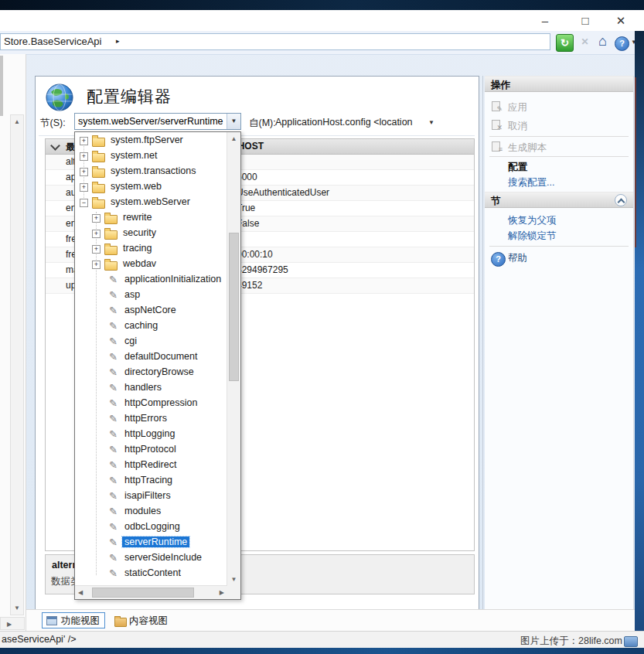 This screenshot has height=654, width=644. I want to click on connections-vertical-scrollbar: ▲ ▼, so click(17, 365).